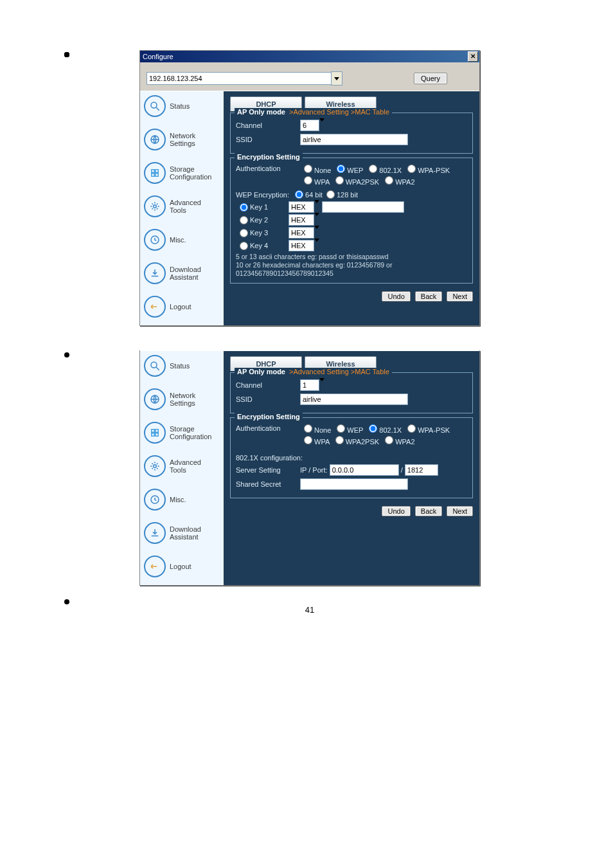 This screenshot has height=868, width=613. Describe the element at coordinates (308, 168) in the screenshot. I see `auth-none` at that location.